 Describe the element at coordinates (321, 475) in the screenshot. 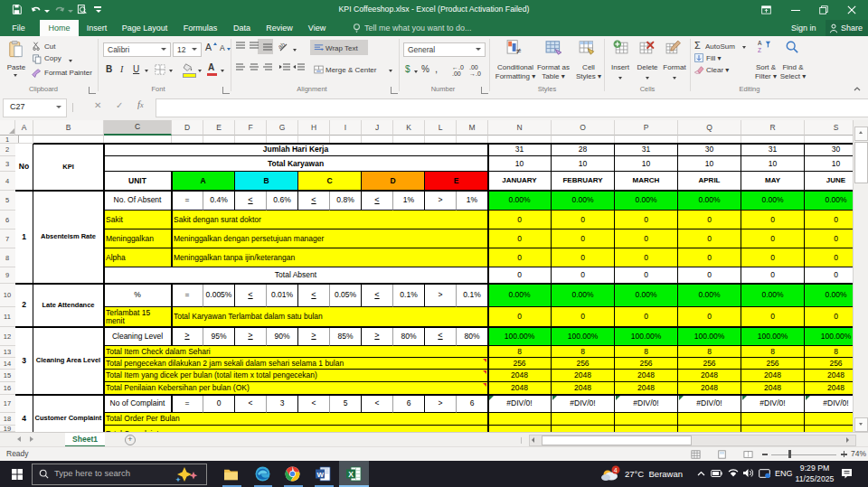

I see `svg-text: W` at that location.